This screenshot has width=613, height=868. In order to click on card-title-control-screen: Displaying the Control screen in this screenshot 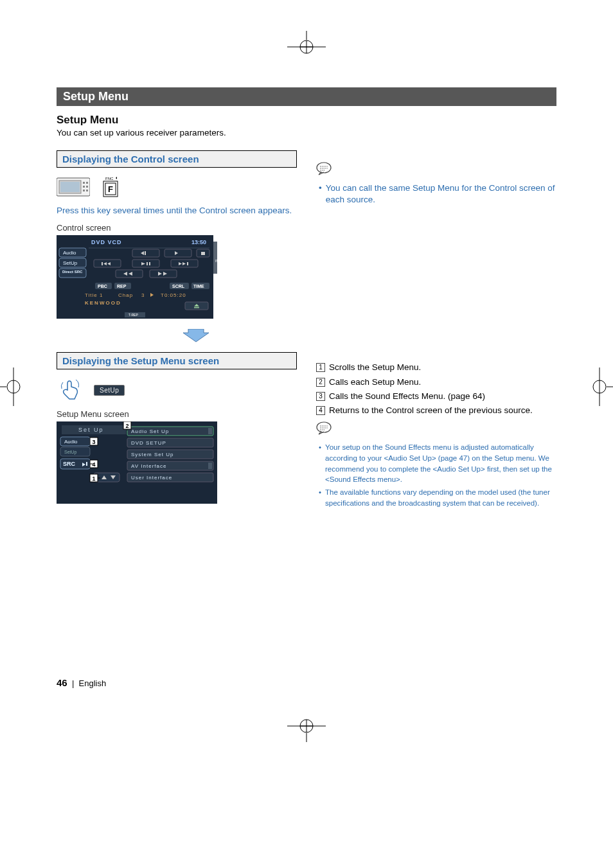, I will do `click(177, 159)`.